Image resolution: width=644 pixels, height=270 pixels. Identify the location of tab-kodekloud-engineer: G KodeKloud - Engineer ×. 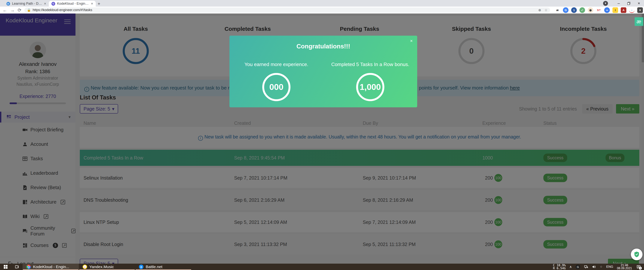
(72, 3).